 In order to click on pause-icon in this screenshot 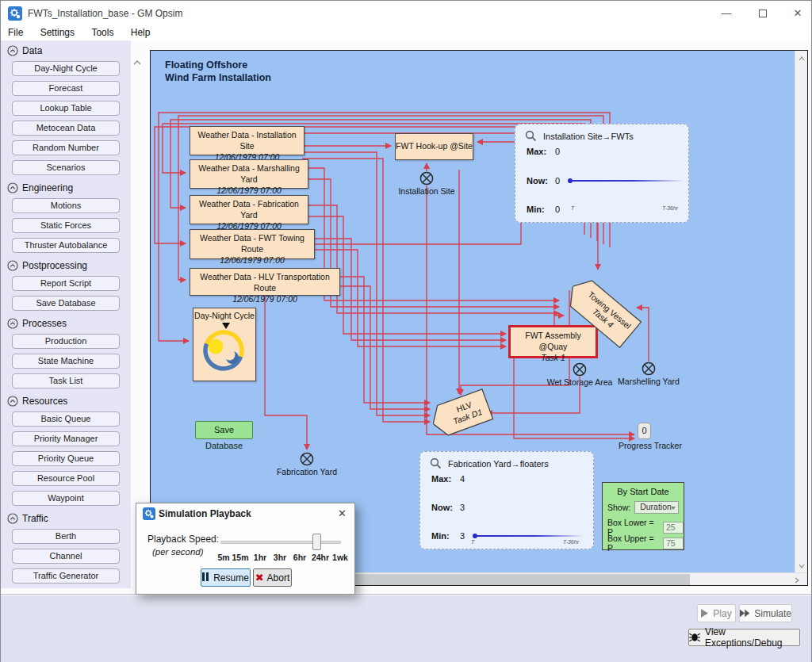, I will do `click(206, 578)`.